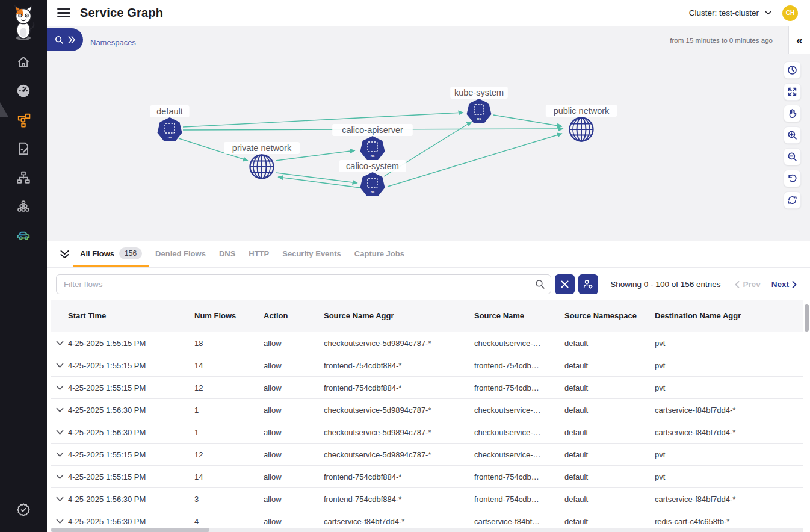 The width and height of the screenshot is (810, 532). I want to click on network-tree-icon, so click(23, 178).